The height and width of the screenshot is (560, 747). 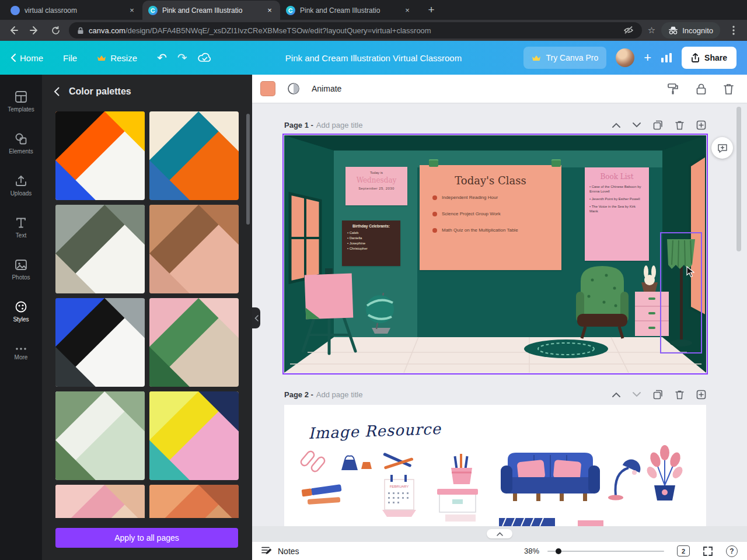 What do you see at coordinates (34, 30) in the screenshot?
I see `forward-icon` at bounding box center [34, 30].